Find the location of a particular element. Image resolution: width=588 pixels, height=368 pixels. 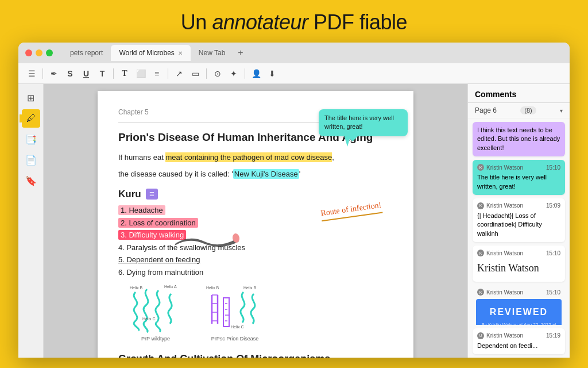

svg-text: Helix A is located at coordinates (171, 286).